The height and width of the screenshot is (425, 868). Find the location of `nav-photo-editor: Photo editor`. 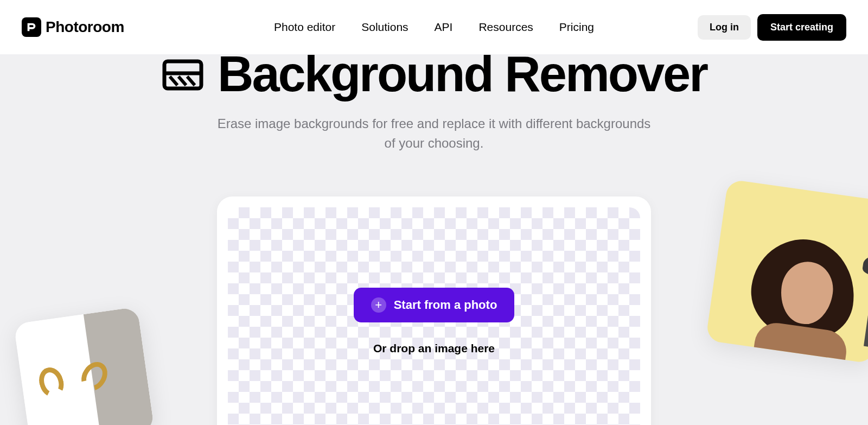

nav-photo-editor: Photo editor is located at coordinates (305, 27).